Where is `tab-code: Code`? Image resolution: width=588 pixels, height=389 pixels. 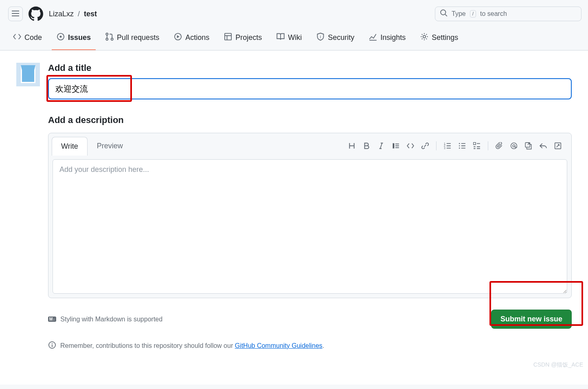 tab-code: Code is located at coordinates (28, 39).